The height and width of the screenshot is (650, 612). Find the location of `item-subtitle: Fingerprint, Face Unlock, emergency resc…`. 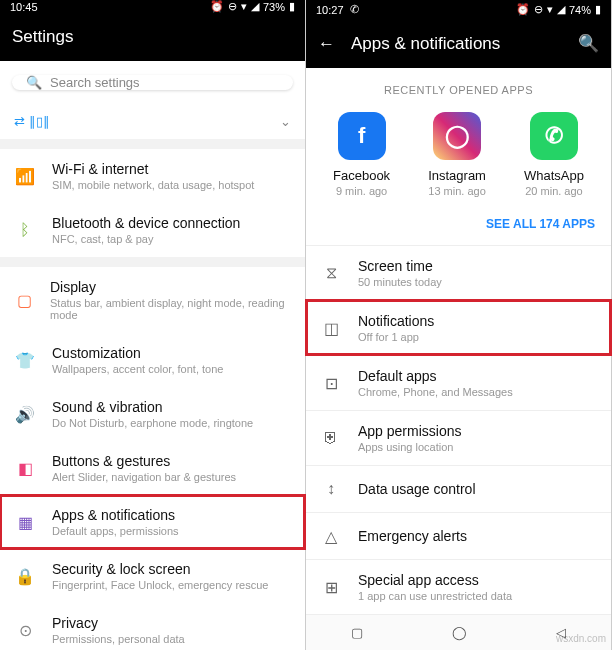

item-subtitle: Fingerprint, Face Unlock, emergency resc… is located at coordinates (160, 585).